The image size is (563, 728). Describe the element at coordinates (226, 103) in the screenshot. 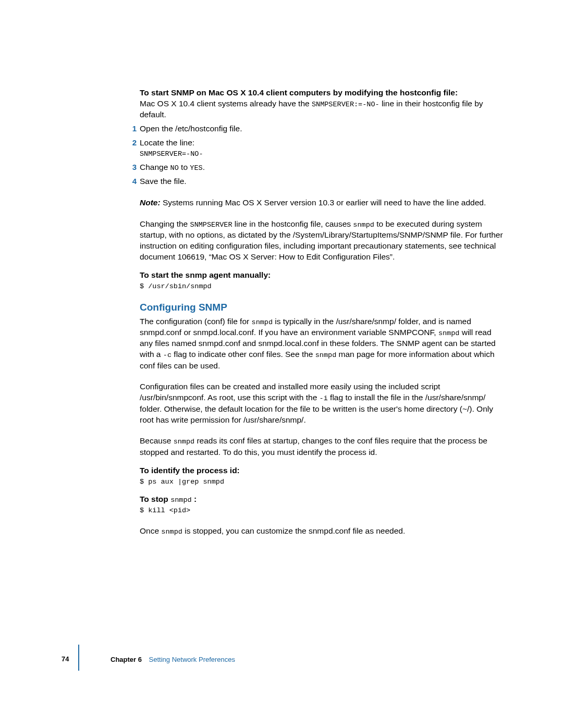

I see `intro-text-1: Mac OS X 10.4 client systems already hav…` at that location.